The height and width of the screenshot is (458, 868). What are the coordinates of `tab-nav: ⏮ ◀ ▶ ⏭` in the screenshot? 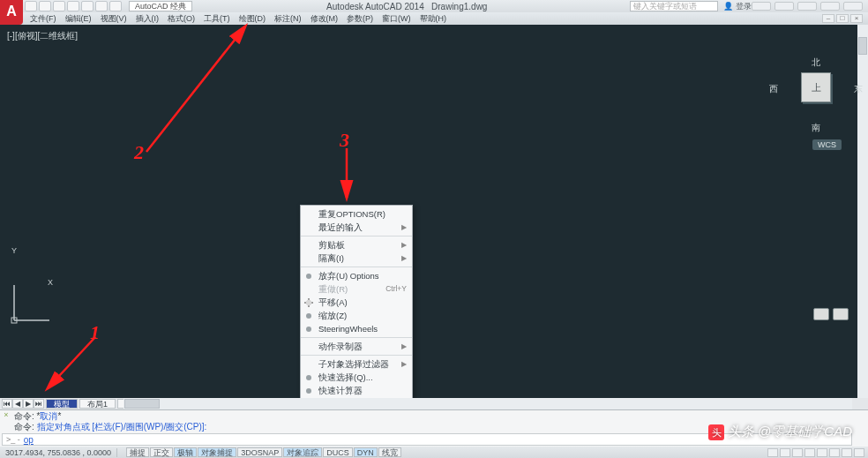 It's located at (23, 404).